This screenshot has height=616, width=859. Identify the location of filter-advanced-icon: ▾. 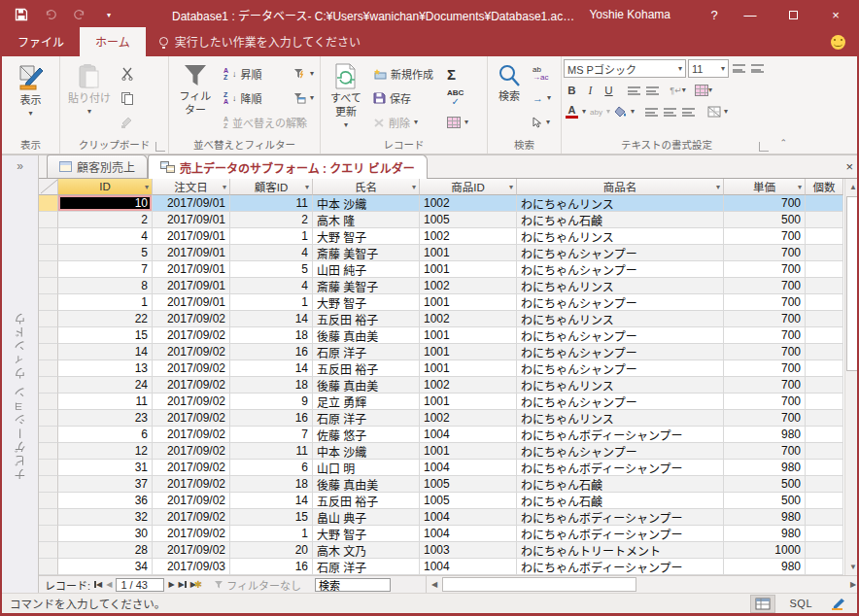
(303, 98).